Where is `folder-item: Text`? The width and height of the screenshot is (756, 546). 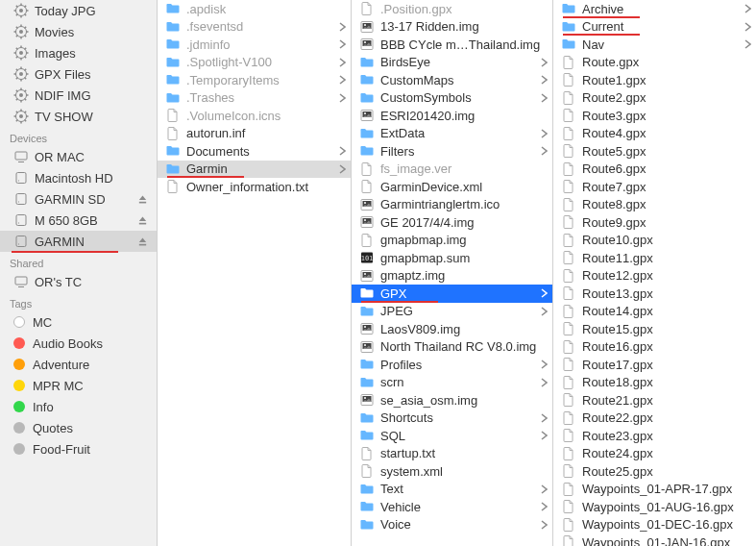 folder-item: Text is located at coordinates (451, 490).